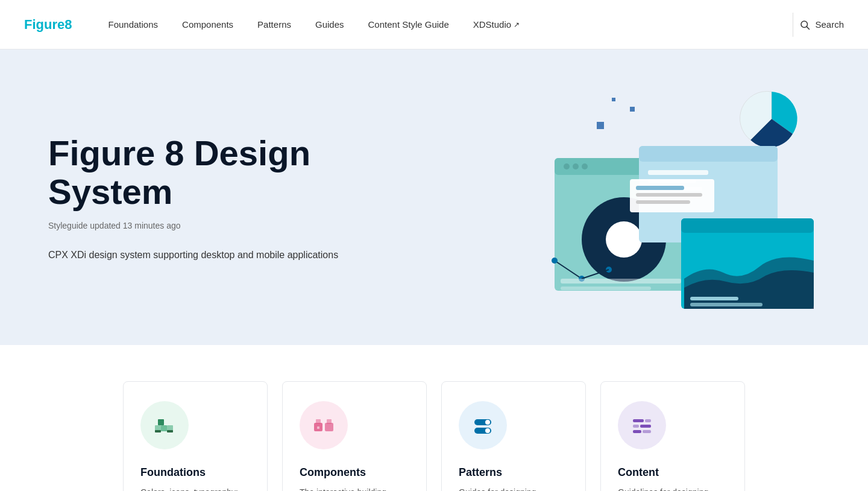 This screenshot has height=491, width=868. What do you see at coordinates (805, 25) in the screenshot?
I see `search-icon` at bounding box center [805, 25].